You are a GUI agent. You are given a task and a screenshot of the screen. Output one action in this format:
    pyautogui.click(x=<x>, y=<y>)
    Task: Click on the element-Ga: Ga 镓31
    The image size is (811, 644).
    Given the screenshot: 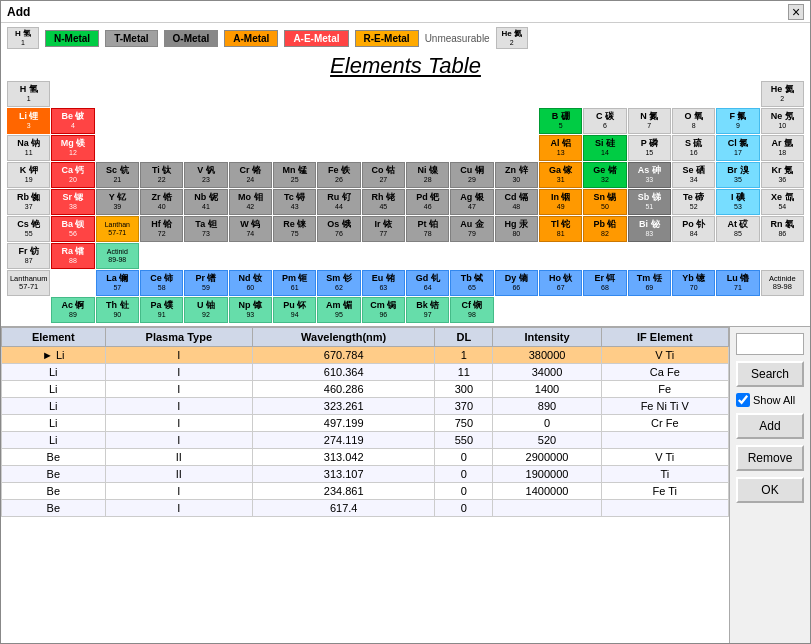 What is the action you would take?
    pyautogui.click(x=560, y=175)
    